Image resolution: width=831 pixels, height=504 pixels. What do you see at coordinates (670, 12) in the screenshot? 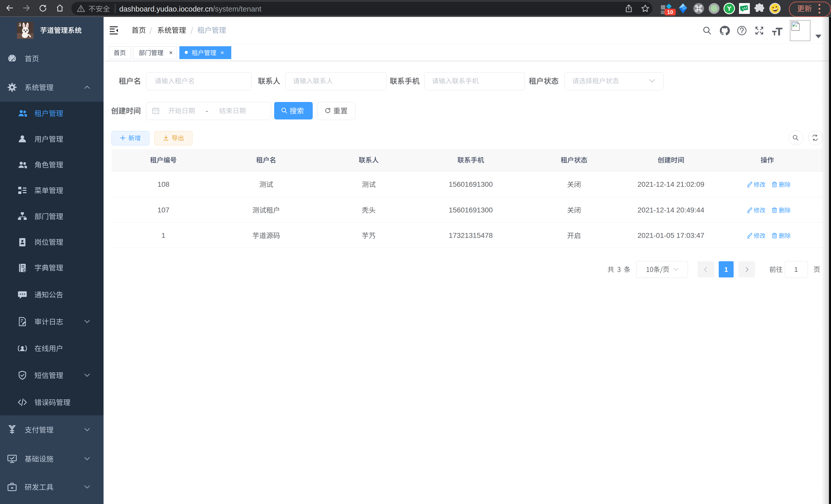
I see `svg-text: 10` at bounding box center [670, 12].